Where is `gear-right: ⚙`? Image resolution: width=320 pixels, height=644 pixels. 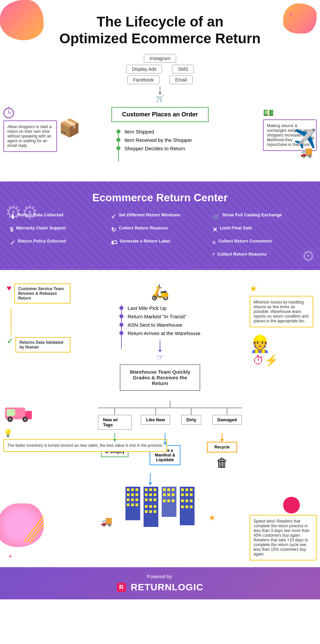 gear-right: ⚙ is located at coordinates (308, 256).